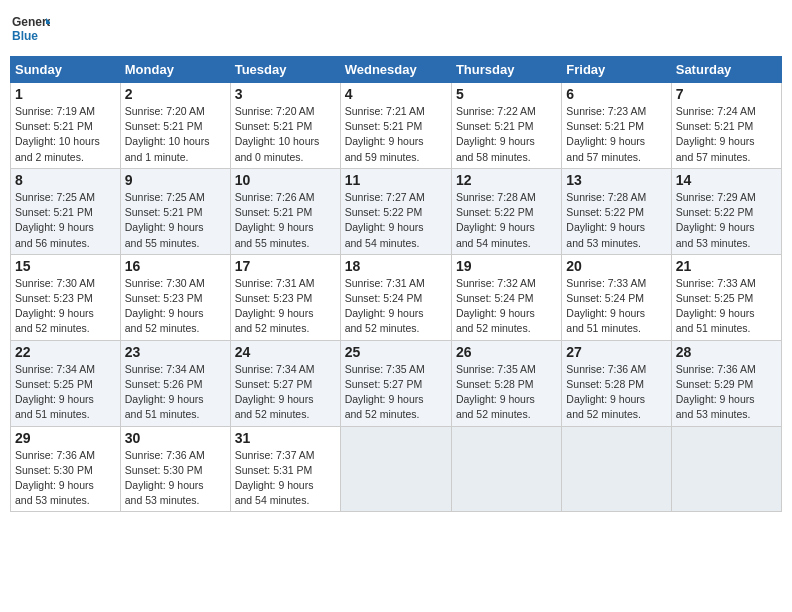 The image size is (792, 612). Describe the element at coordinates (175, 383) in the screenshot. I see `day-cell: 23Sunrise: 7:34 AMSunset: 5:26 PMDayligh…` at that location.